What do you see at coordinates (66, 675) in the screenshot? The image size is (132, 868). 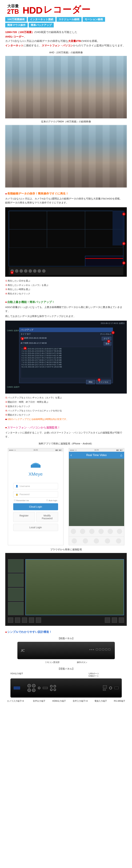 I see `back-top-callouts: VGA出力端子 LANポート USBポート` at bounding box center [66, 675].